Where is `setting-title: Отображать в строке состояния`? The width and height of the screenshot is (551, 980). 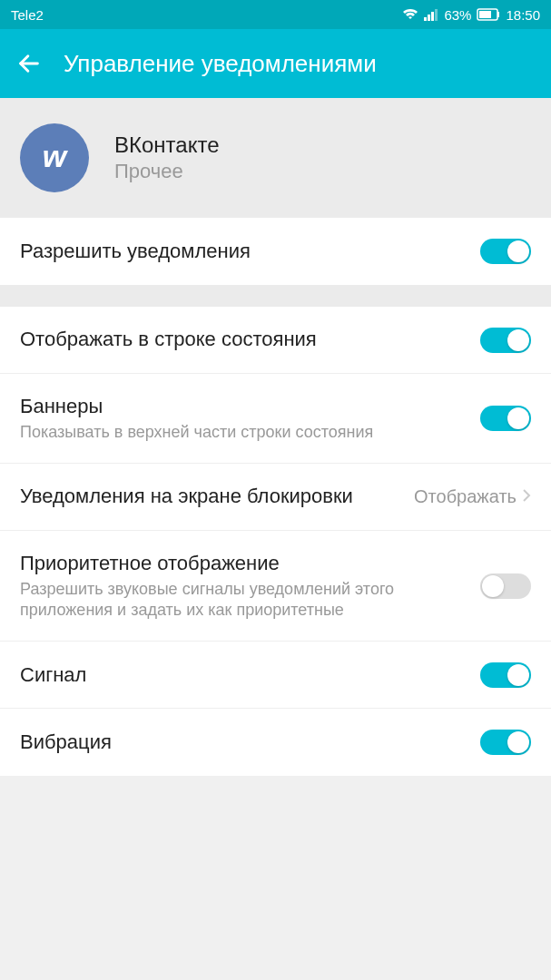 setting-title: Отображать в строке состояния is located at coordinates (243, 339).